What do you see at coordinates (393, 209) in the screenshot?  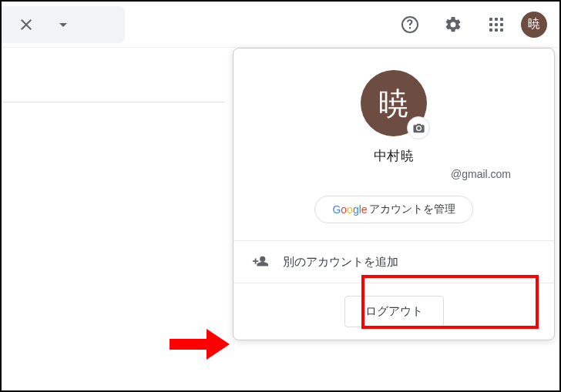 I see `manage-account-button: Google アカウントを管理` at bounding box center [393, 209].